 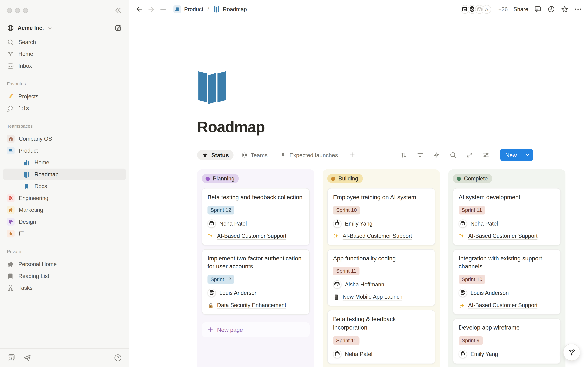 What do you see at coordinates (65, 139) in the screenshot?
I see `sidebar-item-company-os: Company OS` at bounding box center [65, 139].